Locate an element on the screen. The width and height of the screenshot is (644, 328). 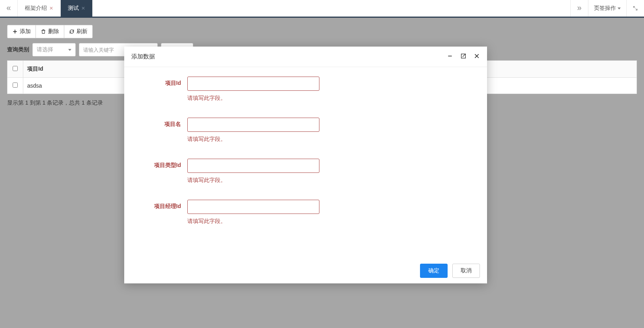
field-label: 项目Id is located at coordinates (162, 82).